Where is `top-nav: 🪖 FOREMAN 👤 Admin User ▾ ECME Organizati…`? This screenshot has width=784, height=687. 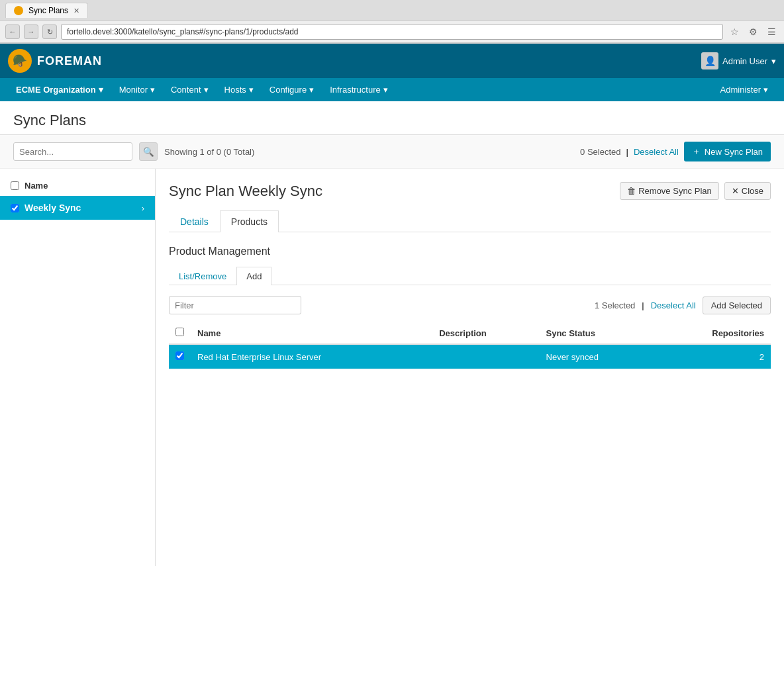 top-nav: 🪖 FOREMAN 👤 Admin User ▾ ECME Organizati… is located at coordinates (392, 73).